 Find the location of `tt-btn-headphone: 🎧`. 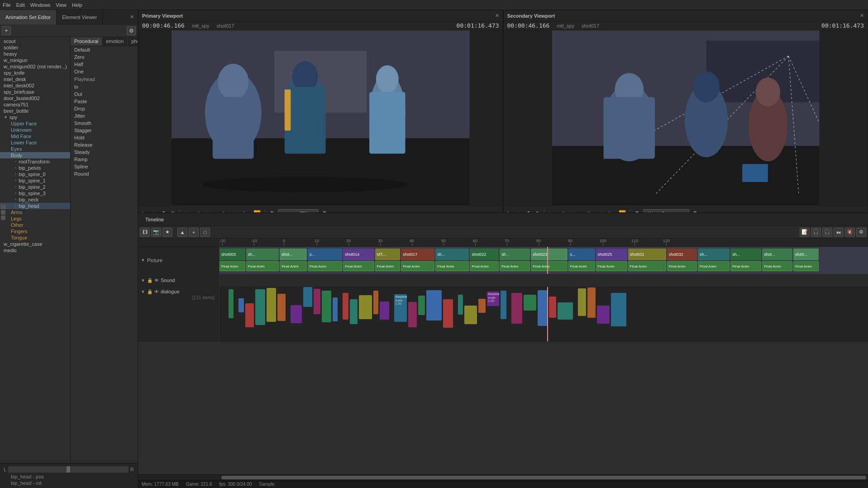

tt-btn-headphone: 🎧 is located at coordinates (816, 232).